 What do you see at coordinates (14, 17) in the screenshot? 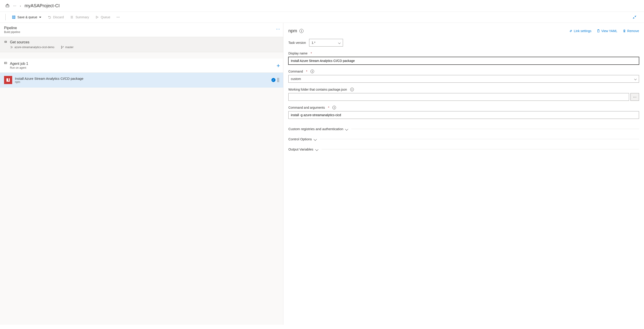
I see `save-icon` at bounding box center [14, 17].